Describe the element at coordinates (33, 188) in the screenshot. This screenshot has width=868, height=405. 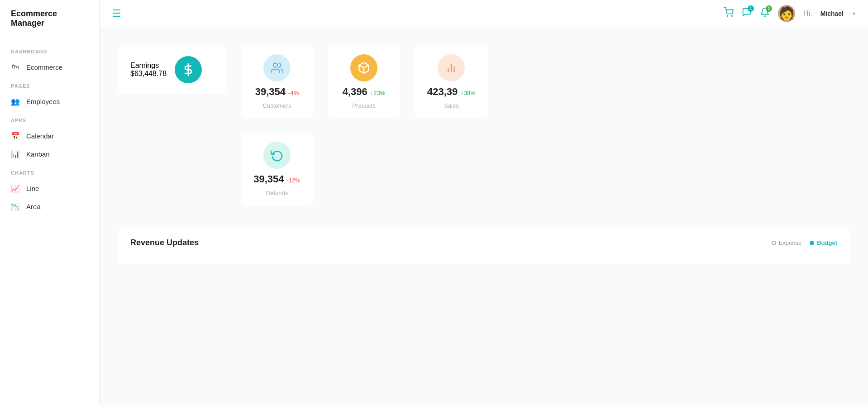
I see `sidebar-item-label: Line` at that location.